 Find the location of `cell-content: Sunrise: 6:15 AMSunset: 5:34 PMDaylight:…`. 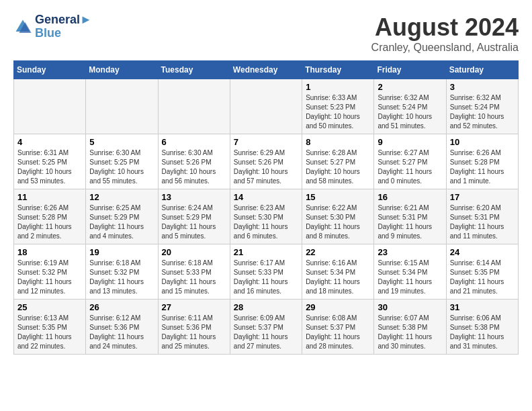

cell-content: Sunrise: 6:15 AMSunset: 5:34 PMDaylight:… is located at coordinates (410, 277).